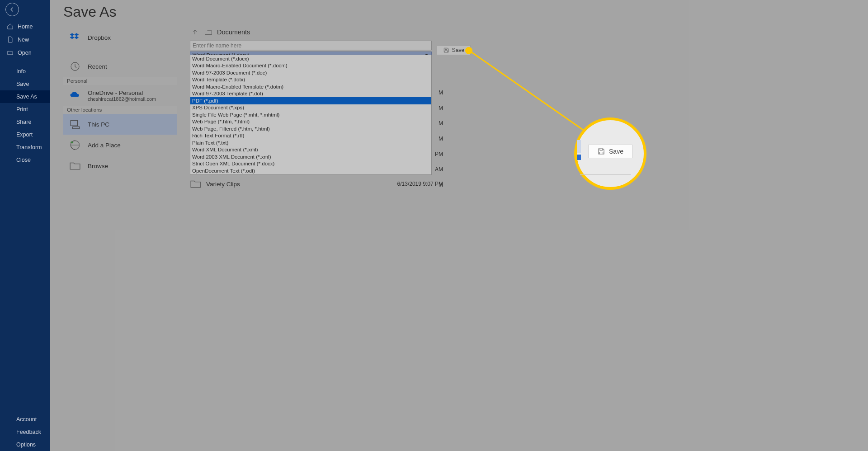  What do you see at coordinates (26, 419) in the screenshot?
I see `nav-label: Account` at bounding box center [26, 419].